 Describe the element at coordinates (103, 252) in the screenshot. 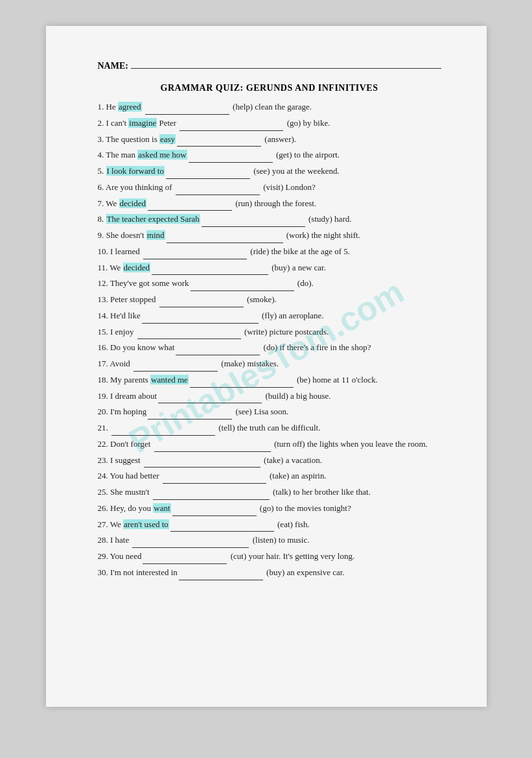

I see `item-number: 10.` at that location.